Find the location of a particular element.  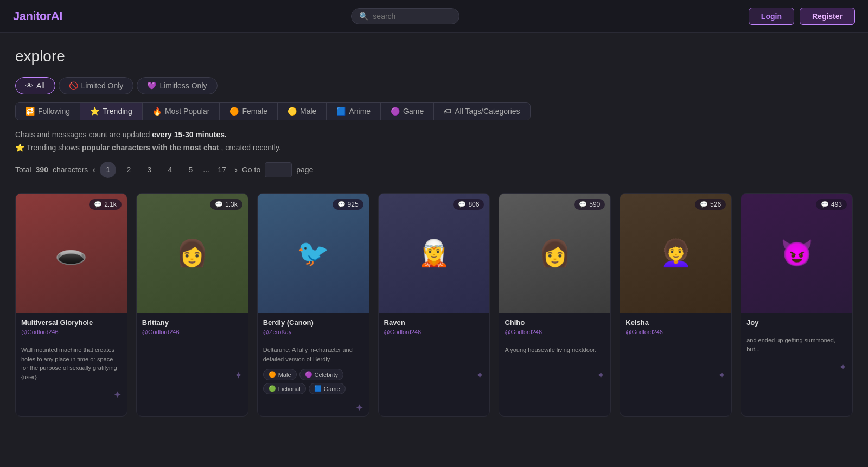

all-tags-label: All Tags/Categories is located at coordinates (487, 111).